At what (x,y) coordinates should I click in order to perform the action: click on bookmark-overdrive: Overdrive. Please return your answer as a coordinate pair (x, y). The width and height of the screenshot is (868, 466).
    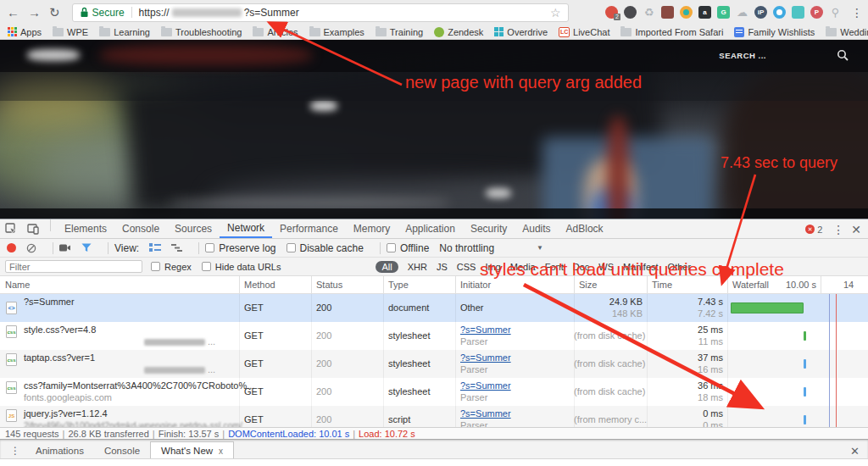
    Looking at the image, I should click on (520, 32).